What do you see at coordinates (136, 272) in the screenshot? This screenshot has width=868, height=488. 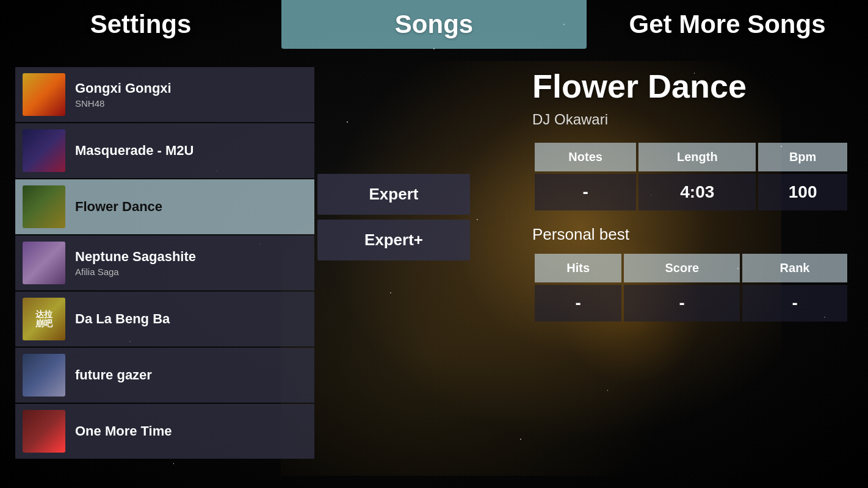 I see `song-artist: Afilia Saga` at bounding box center [136, 272].